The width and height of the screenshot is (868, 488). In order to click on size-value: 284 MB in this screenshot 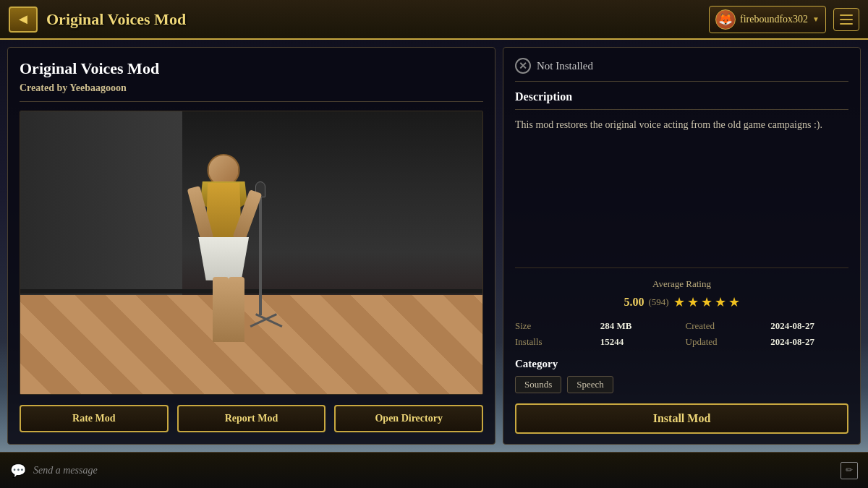, I will do `click(639, 326)`.